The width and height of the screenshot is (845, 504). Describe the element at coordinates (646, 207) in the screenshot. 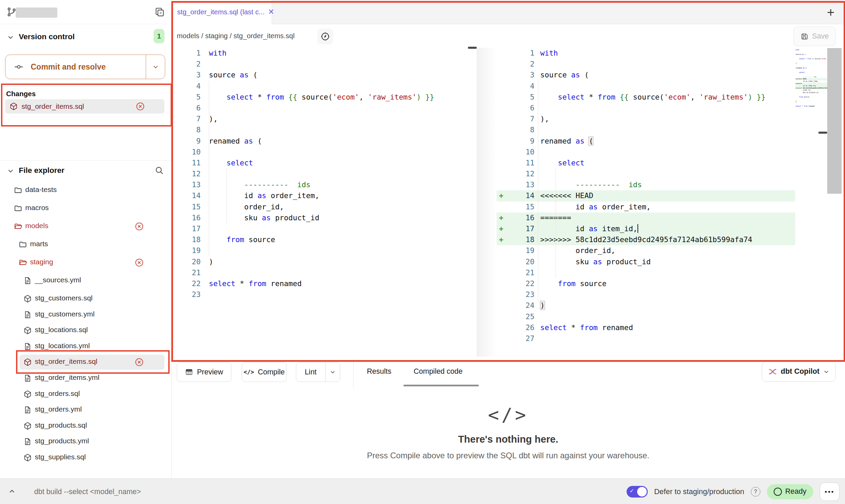

I see `code-line-15: 15 id as order_item,` at that location.